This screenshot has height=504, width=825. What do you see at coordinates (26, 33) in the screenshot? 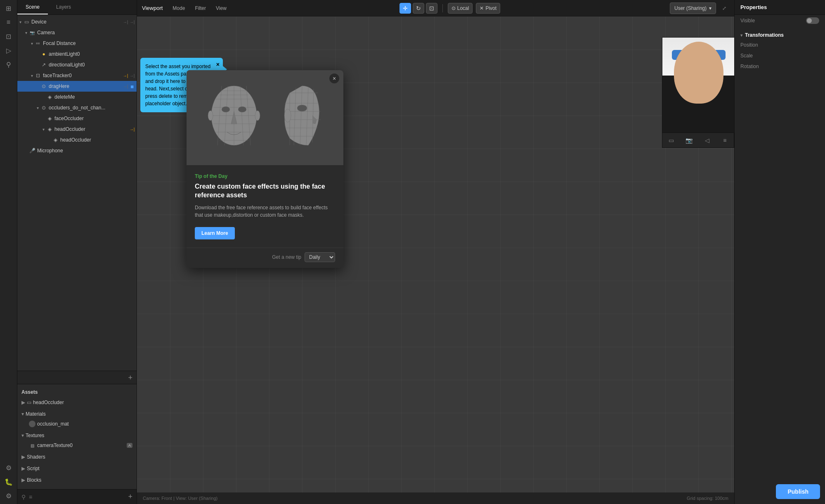
I see `tree-arrow-camera: ▾` at bounding box center [26, 33].